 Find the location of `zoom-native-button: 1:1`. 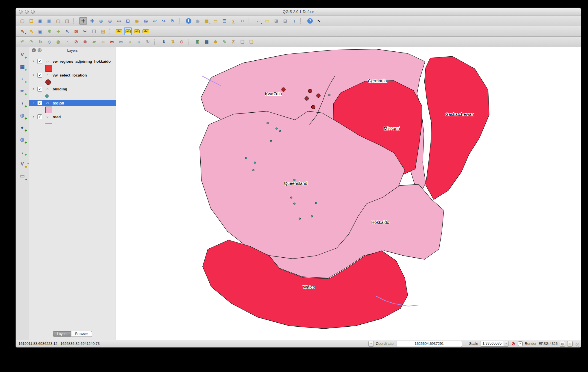

zoom-native-button: 1:1 is located at coordinates (119, 21).